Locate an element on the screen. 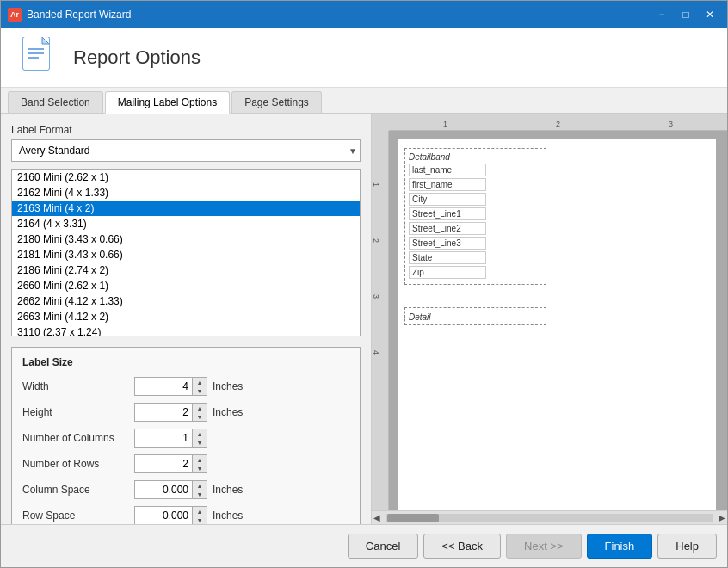 This screenshot has width=728, height=568. col-space-spin-up: ▲ is located at coordinates (200, 485).